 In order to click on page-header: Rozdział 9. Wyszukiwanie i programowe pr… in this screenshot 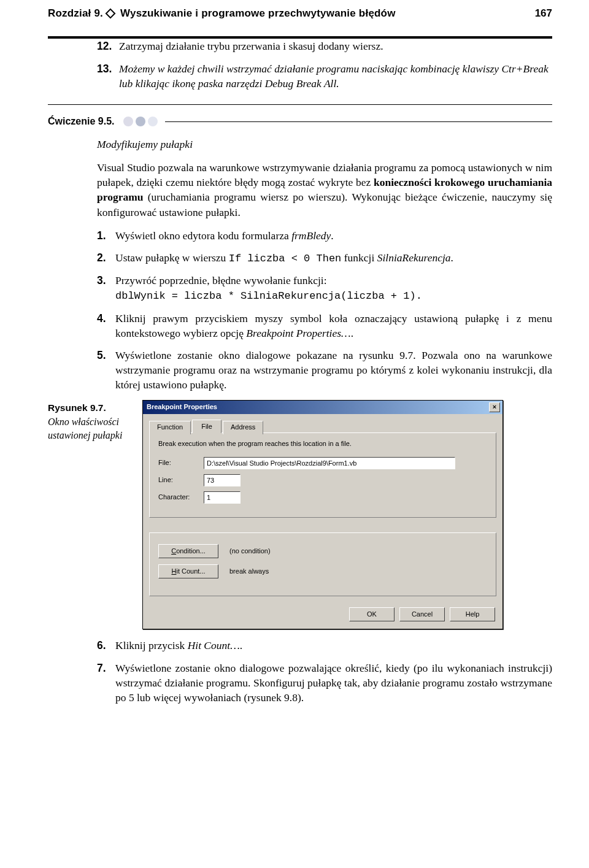, I will do `click(300, 20)`.